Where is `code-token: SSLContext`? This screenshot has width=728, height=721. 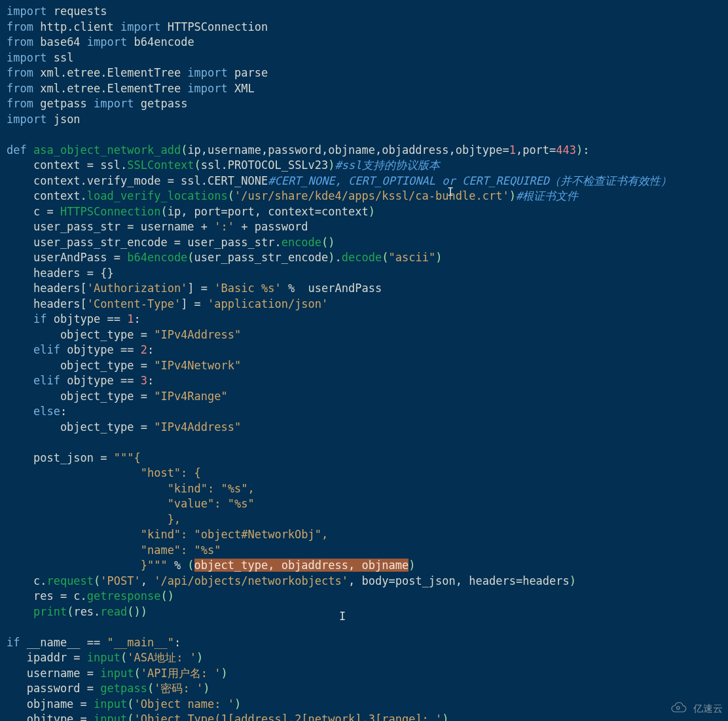 code-token: SSLContext is located at coordinates (160, 165).